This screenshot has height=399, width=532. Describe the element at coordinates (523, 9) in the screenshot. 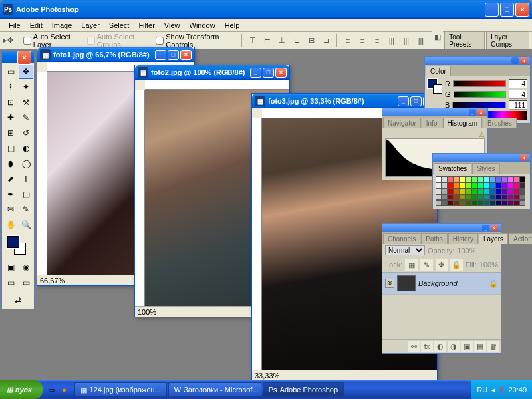

I see `close-button: ×` at that location.